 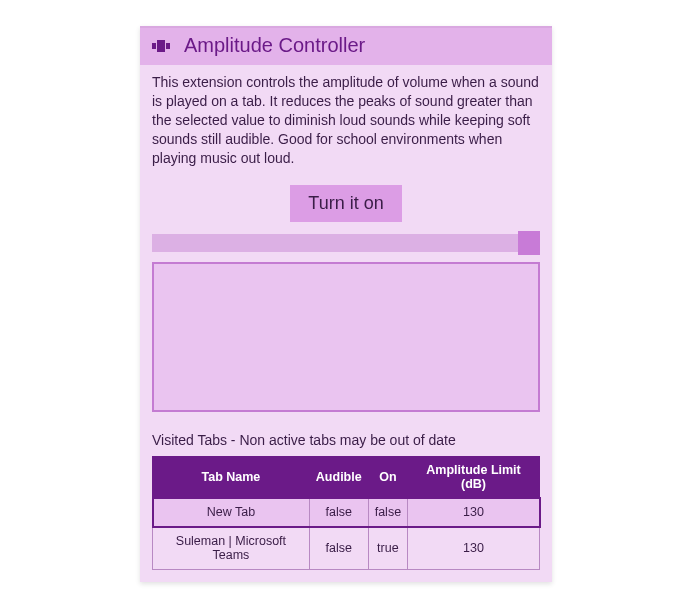 What do you see at coordinates (274, 46) in the screenshot?
I see `popup-title: Amplitude Controller` at bounding box center [274, 46].